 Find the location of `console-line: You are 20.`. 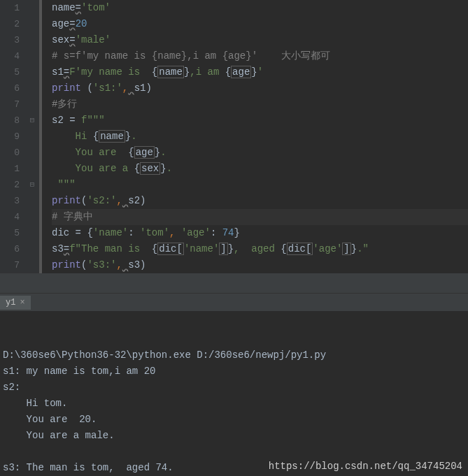

console-line: You are 20. is located at coordinates (234, 419).